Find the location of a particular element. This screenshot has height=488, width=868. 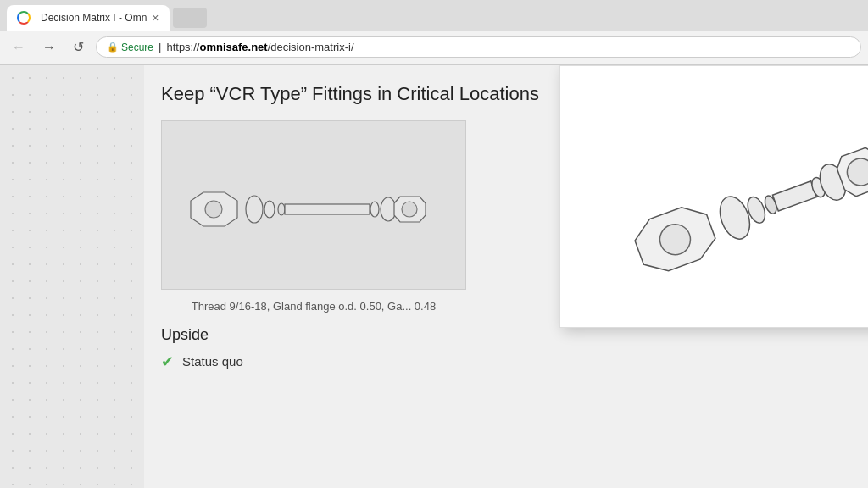

status-quo-label: Status quo is located at coordinates (213, 361).